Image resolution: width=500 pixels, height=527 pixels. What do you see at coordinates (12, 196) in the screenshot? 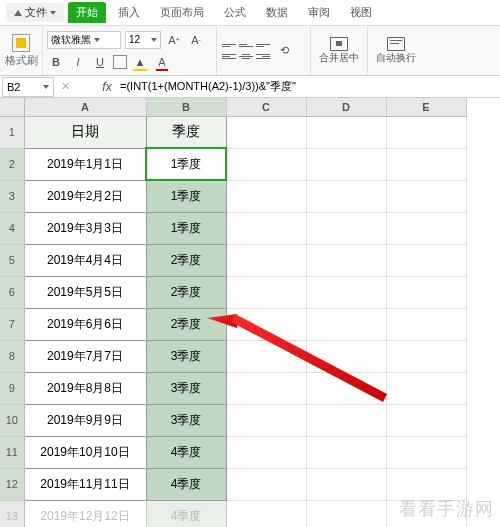
I see `row-header: 3` at bounding box center [12, 196].